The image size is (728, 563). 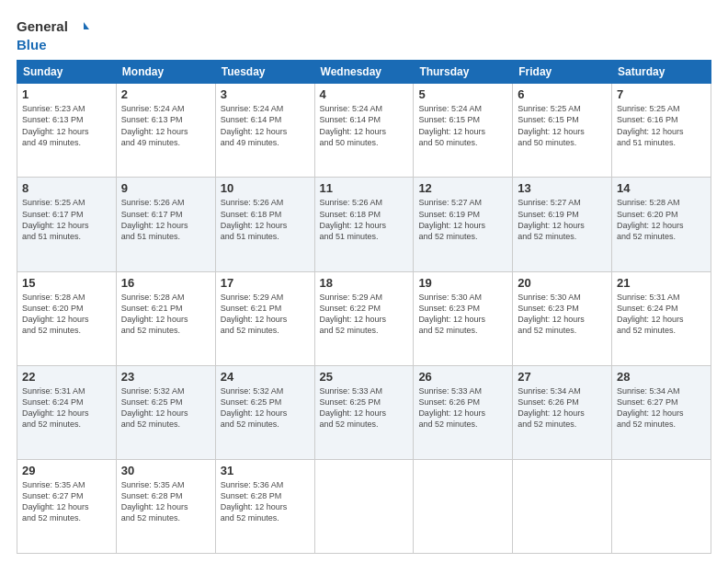 I want to click on header: General Blue, so click(x=364, y=35).